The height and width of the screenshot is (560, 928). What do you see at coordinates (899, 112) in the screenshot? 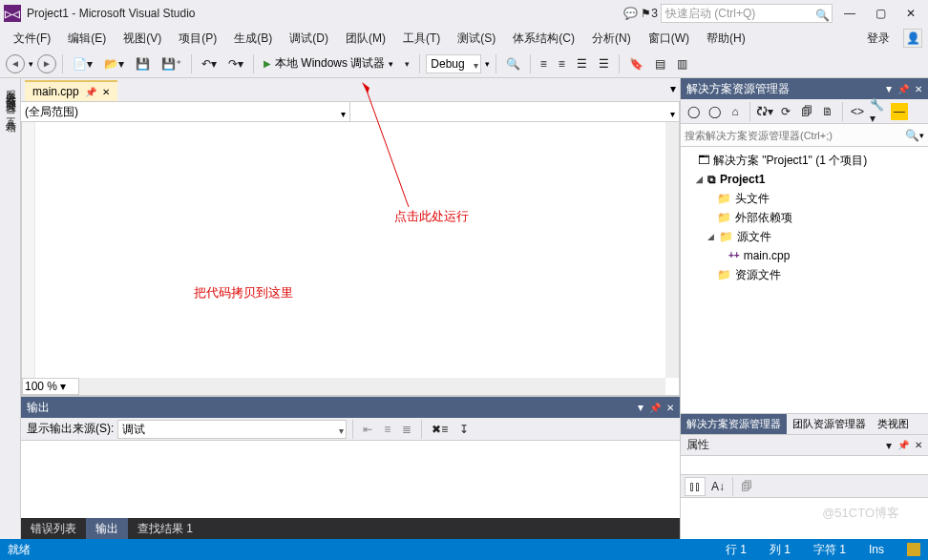
I see `preview-icon: —` at bounding box center [899, 112].